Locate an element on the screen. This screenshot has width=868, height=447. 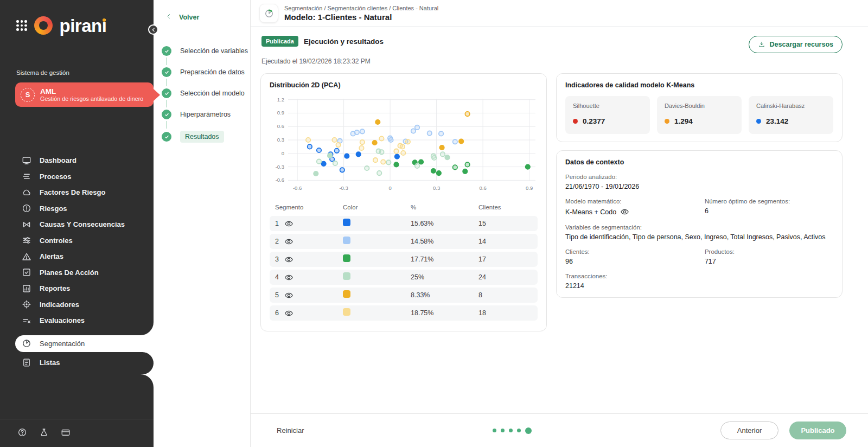
context-row: Clientes:96Productos:717 is located at coordinates (699, 257).